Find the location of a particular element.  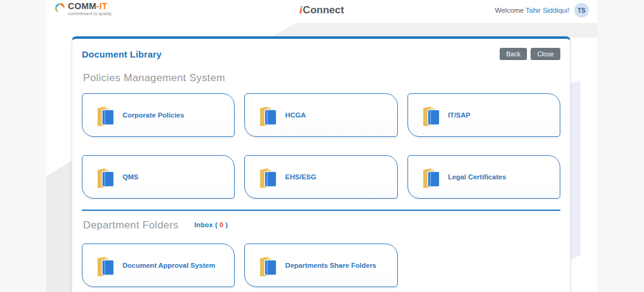

page-title: Document Library is located at coordinates (122, 55).